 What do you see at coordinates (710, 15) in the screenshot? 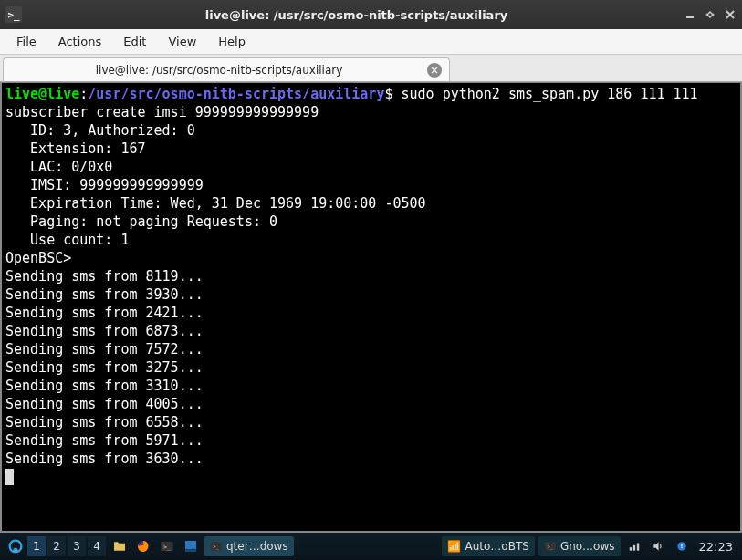
I see `maximize-button` at bounding box center [710, 15].